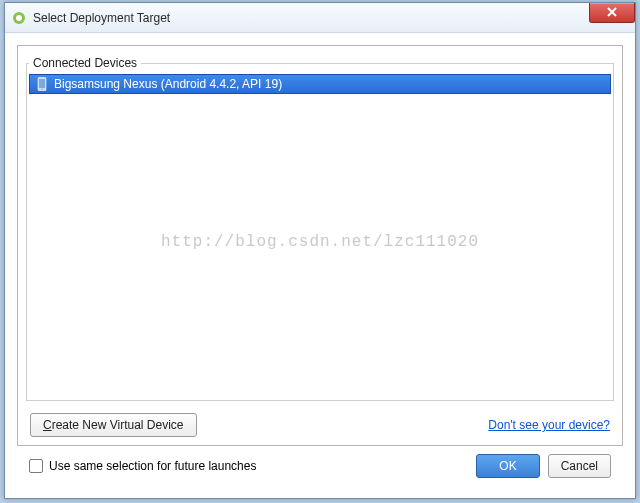 Image resolution: width=640 pixels, height=503 pixels. Describe the element at coordinates (114, 425) in the screenshot. I see `create-virtual-device-button: Create New Virtual Device` at that location.